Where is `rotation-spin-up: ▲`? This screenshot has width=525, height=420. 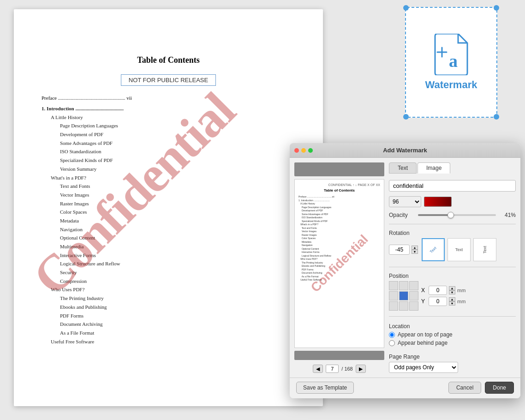
rotation-spin-up: ▲ is located at coordinates (415, 247).